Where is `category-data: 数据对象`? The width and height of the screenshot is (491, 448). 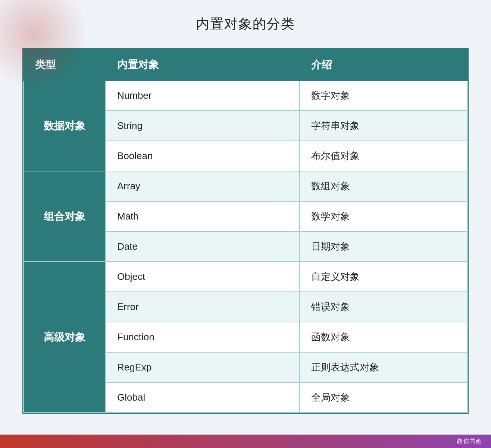
category-data: 数据对象 is located at coordinates (65, 126).